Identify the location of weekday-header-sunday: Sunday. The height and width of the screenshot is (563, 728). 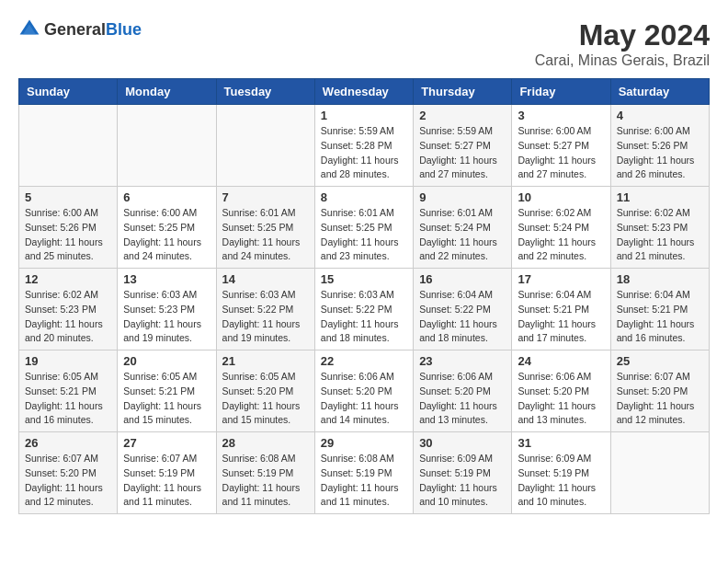
(68, 92).